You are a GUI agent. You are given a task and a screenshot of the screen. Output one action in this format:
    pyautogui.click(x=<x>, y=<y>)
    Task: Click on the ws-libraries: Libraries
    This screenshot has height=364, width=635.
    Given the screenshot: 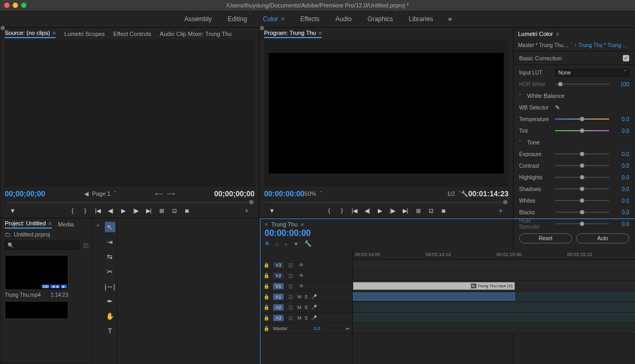 What is the action you would take?
    pyautogui.click(x=421, y=19)
    